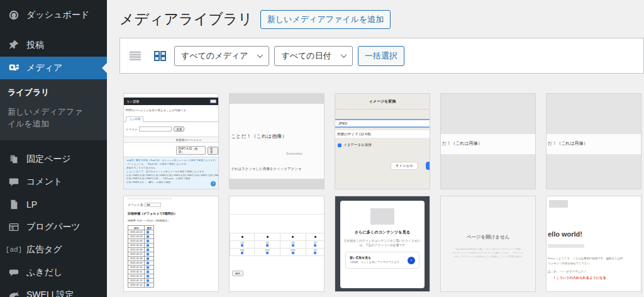 The image size is (644, 297). Describe the element at coordinates (14, 272) in the screenshot. I see `speech-balloon-icon` at that location.